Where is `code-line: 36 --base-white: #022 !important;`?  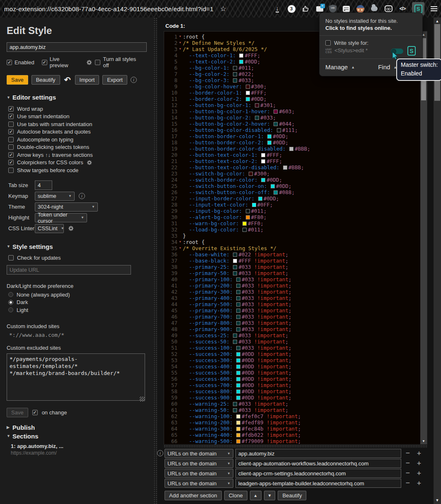 code-line: 36 --base-white: #022 !important; is located at coordinates (296, 255).